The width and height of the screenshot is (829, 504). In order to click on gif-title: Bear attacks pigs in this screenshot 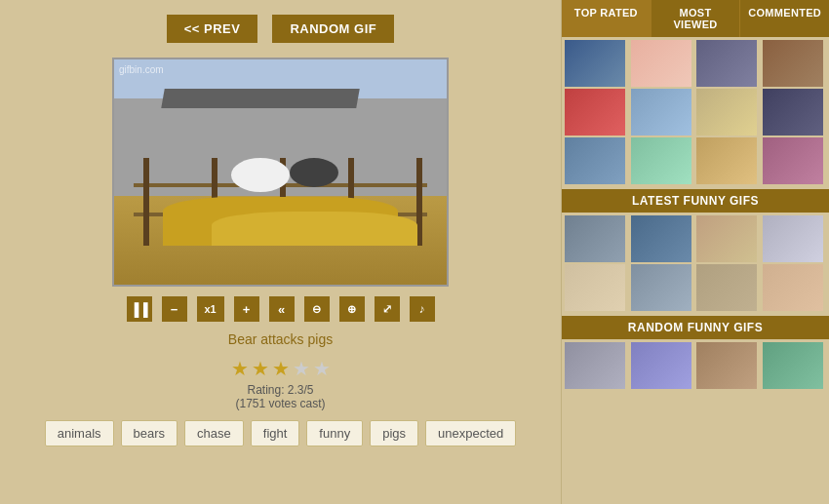, I will do `click(281, 339)`.